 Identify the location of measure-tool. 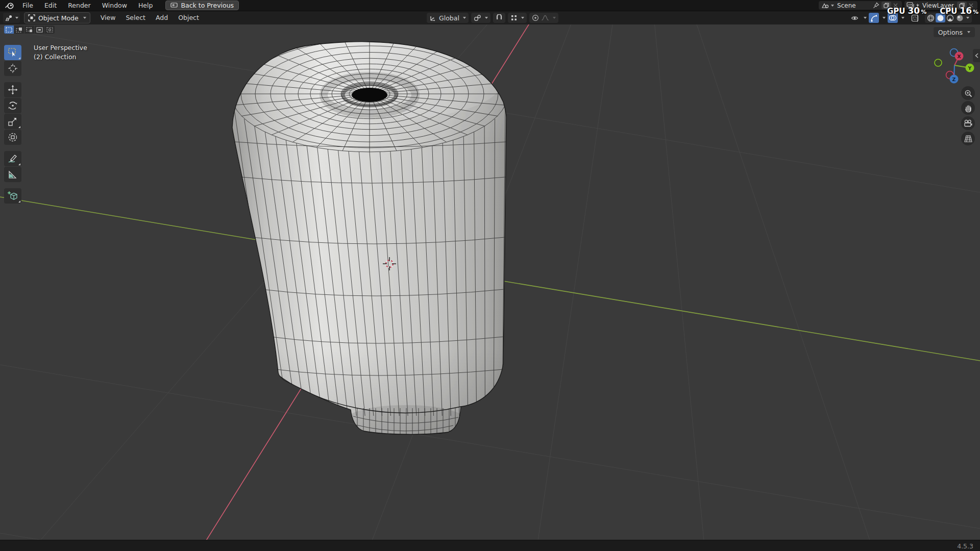
(13, 174).